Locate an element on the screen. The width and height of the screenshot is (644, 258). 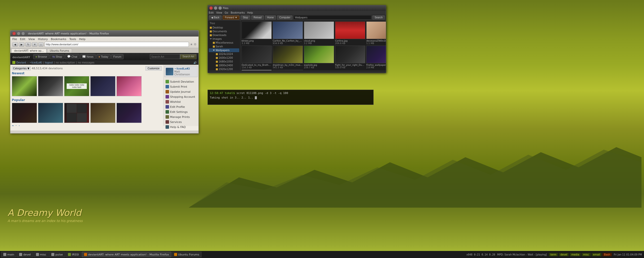
fm-tree-documents: Documents is located at coordinates (224, 31).